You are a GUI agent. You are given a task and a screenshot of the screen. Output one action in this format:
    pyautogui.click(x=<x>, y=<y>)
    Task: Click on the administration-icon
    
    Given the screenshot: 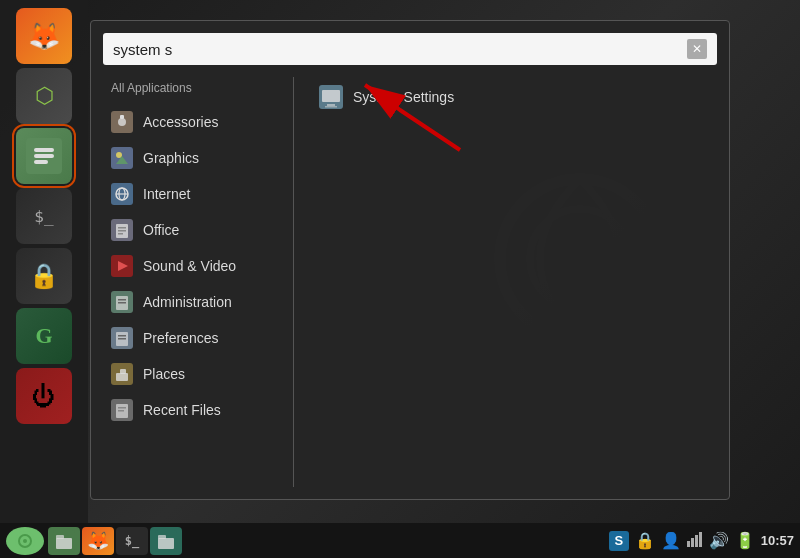 What is the action you would take?
    pyautogui.click(x=122, y=302)
    